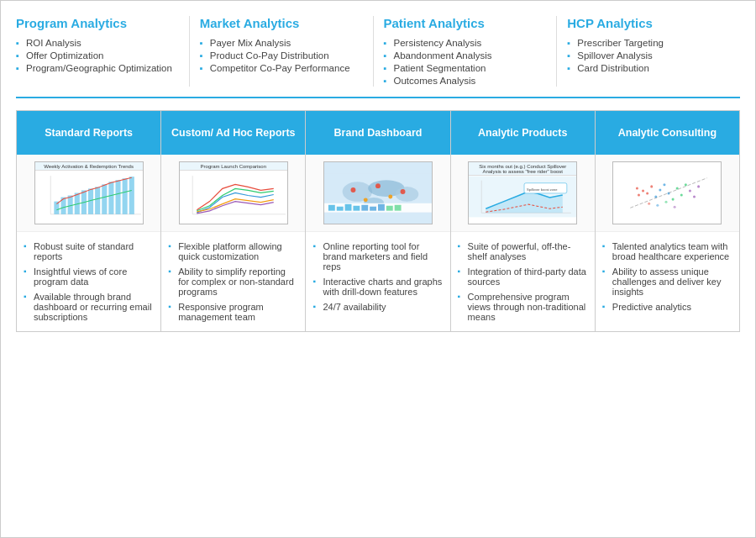 This screenshot has width=756, height=538. Describe the element at coordinates (522, 282) in the screenshot. I see `analytic-products-text: Suite of powerful, off-the-shelf analyse…` at that location.